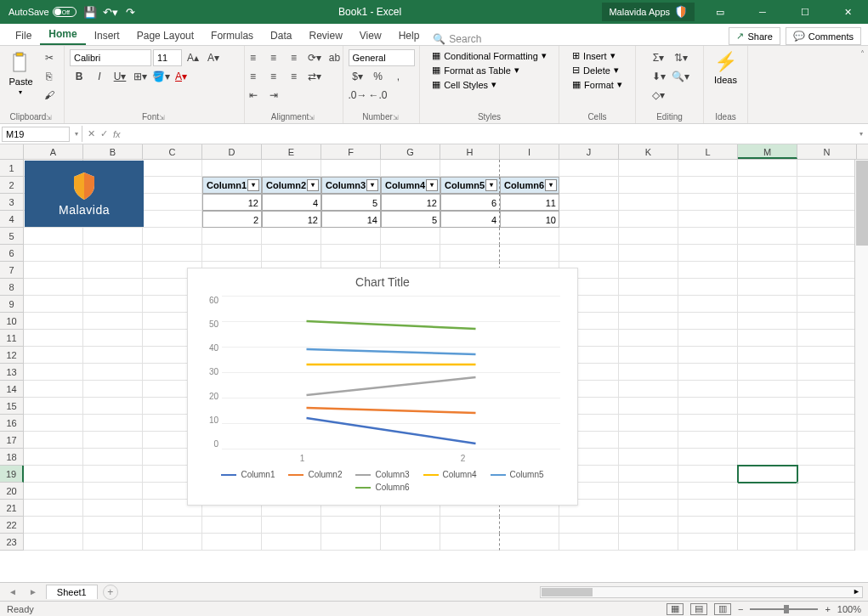 Image resolution: width=868 pixels, height=616 pixels. What do you see at coordinates (12, 338) in the screenshot?
I see `row-header: 11` at bounding box center [12, 338].